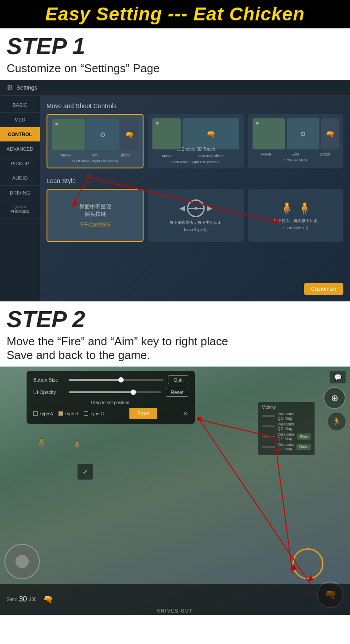  I want to click on control-options: 🔫 Move Aim Shoot 1 Left Move, Right Fire…, so click(195, 141).